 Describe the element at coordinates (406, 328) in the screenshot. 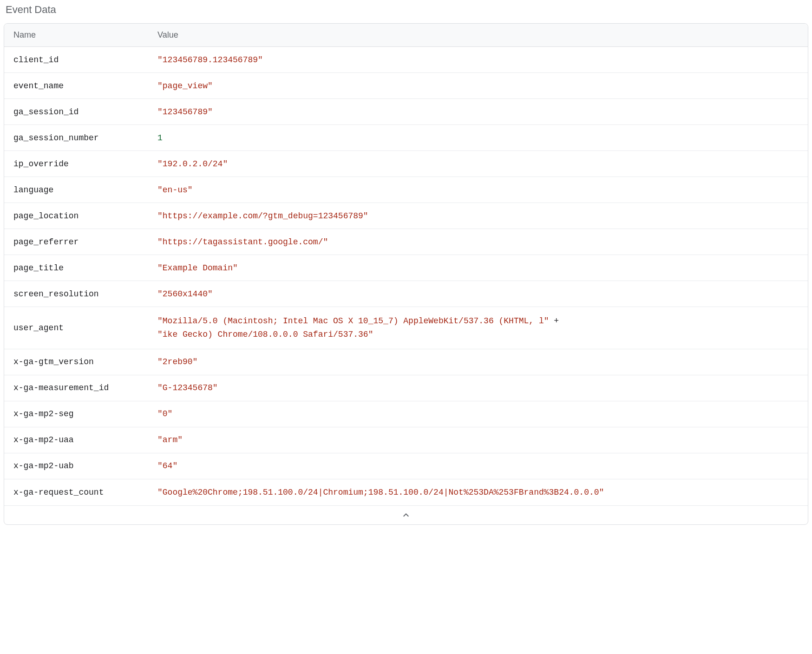

I see `table-row: user_agent"Mozilla/5.0 (Macintosh; Intel…` at that location.